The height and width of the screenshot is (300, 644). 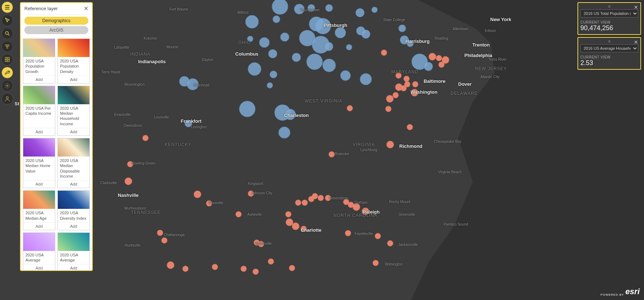 I want to click on settings-button, so click(x=7, y=86).